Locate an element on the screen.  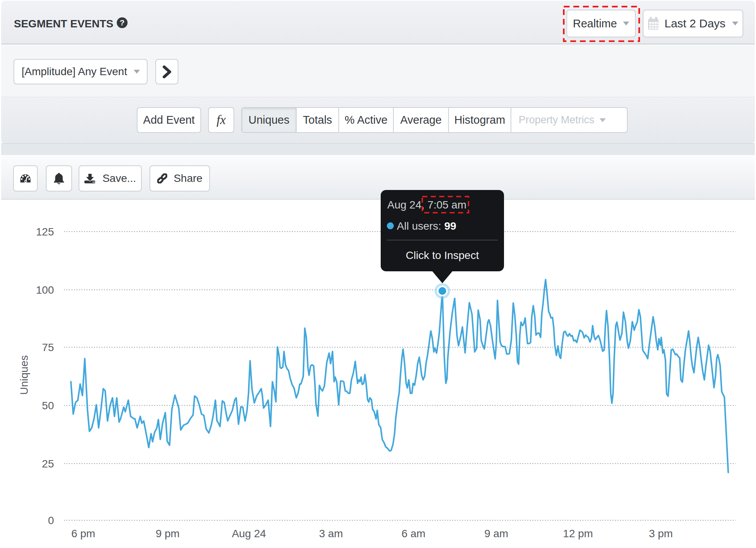
svg-text: 6 pm is located at coordinates (83, 533).